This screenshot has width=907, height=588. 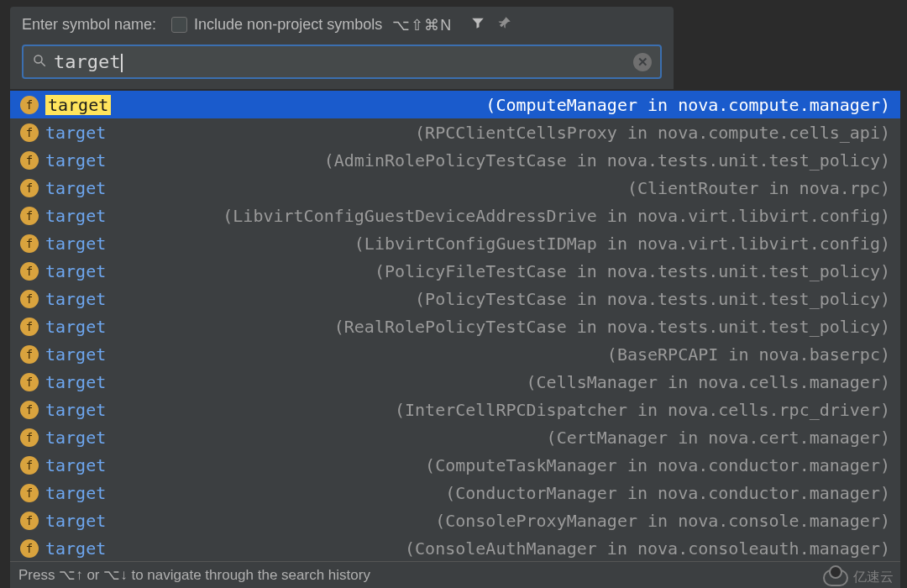 What do you see at coordinates (607, 160) in the screenshot?
I see `symbol-location: (AdminRolePolicyTestCase in nova.tests.u…` at bounding box center [607, 160].